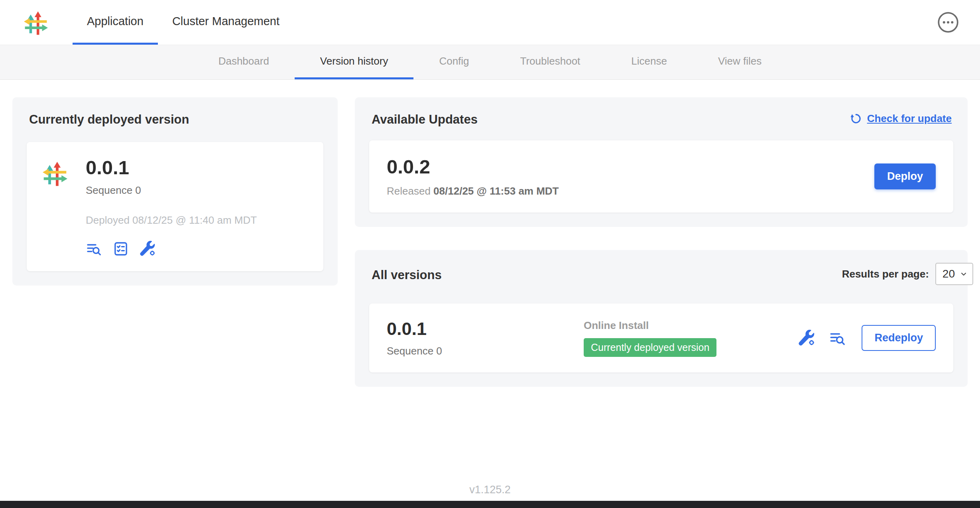  I want to click on currently-deployed-title: Currently deployed version, so click(176, 120).